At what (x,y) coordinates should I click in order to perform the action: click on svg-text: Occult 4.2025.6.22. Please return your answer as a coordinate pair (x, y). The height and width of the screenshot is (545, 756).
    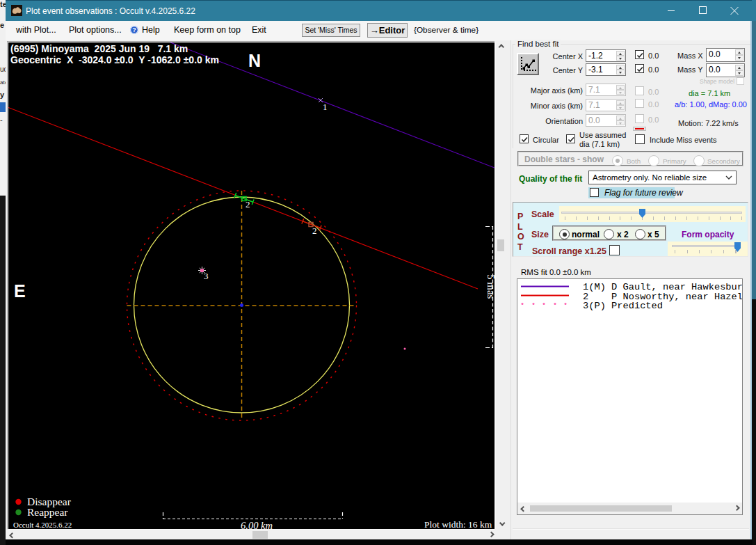
    Looking at the image, I should click on (42, 525).